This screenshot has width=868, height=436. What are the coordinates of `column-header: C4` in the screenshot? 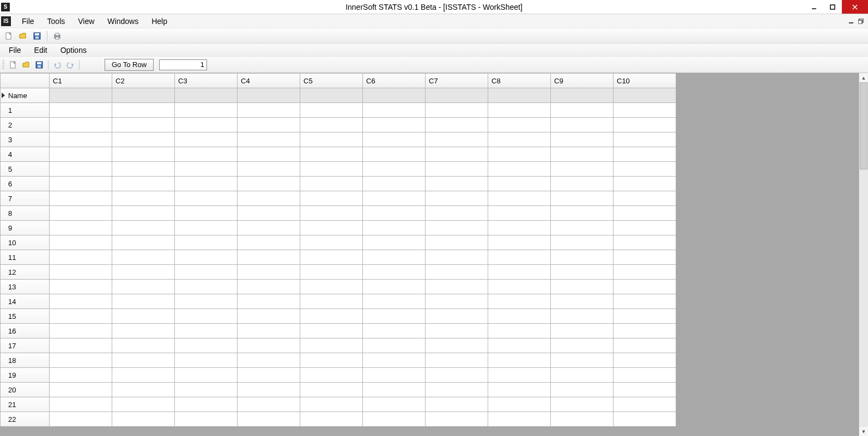 It's located at (269, 81).